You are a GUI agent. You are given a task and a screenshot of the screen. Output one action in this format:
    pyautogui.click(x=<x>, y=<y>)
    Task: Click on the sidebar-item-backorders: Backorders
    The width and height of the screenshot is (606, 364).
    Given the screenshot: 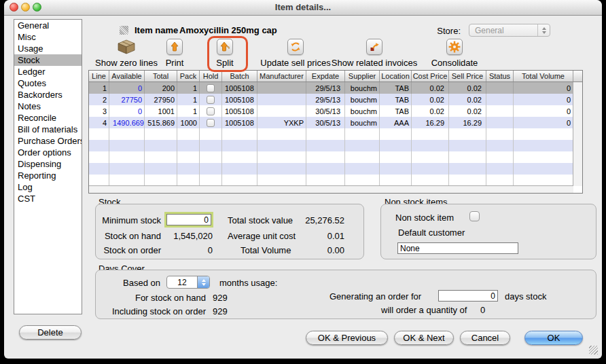 What is the action you would take?
    pyautogui.click(x=48, y=95)
    